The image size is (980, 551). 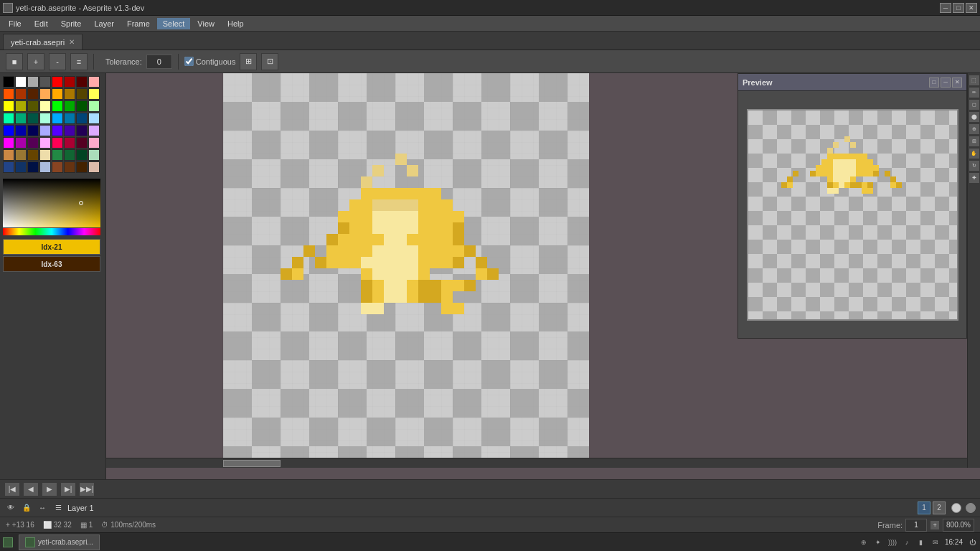 I want to click on preview-minimize-btn: ─, so click(x=946, y=83).